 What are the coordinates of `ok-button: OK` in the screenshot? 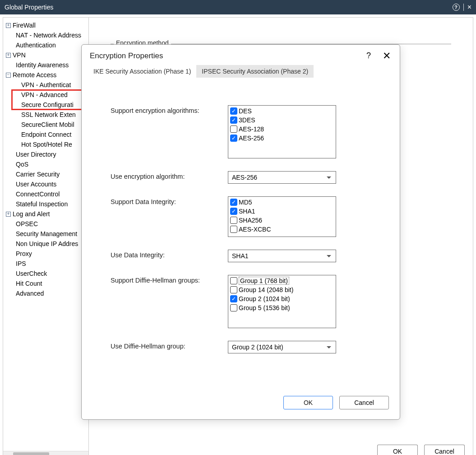 It's located at (308, 403).